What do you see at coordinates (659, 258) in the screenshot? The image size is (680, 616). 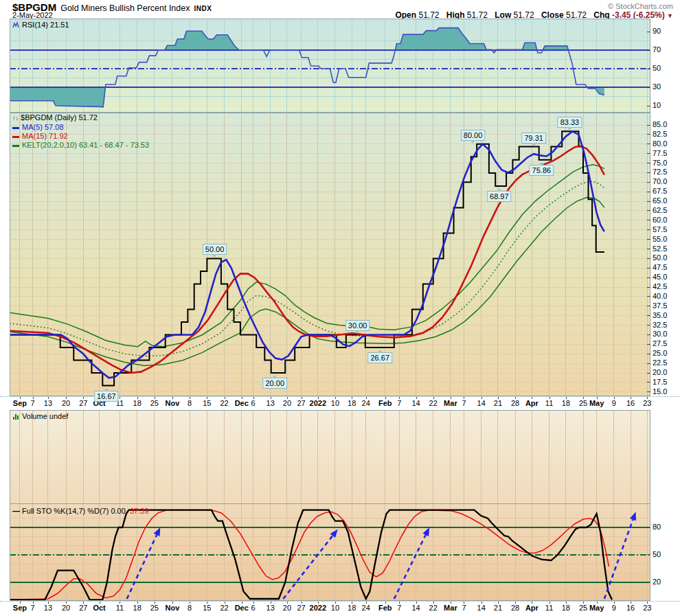 I see `price-ytick-50.0: 50.0` at bounding box center [659, 258].